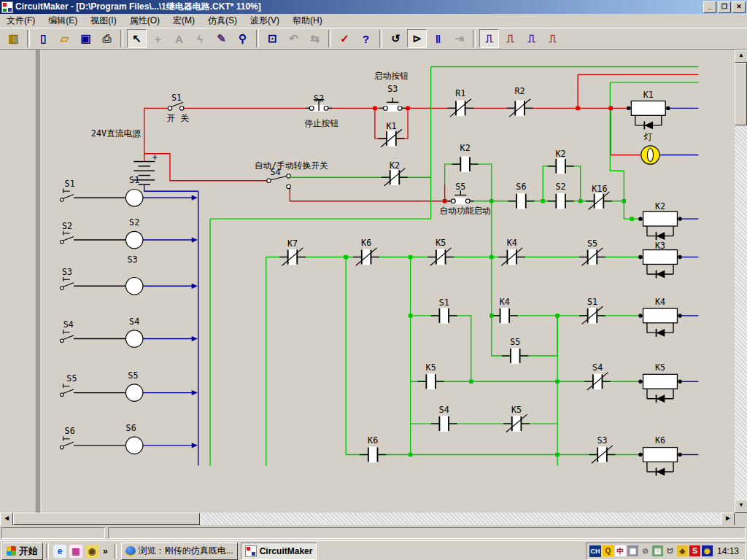 Image resolution: width=747 pixels, height=560 pixels. I want to click on start-button-label: 开始, so click(28, 551).